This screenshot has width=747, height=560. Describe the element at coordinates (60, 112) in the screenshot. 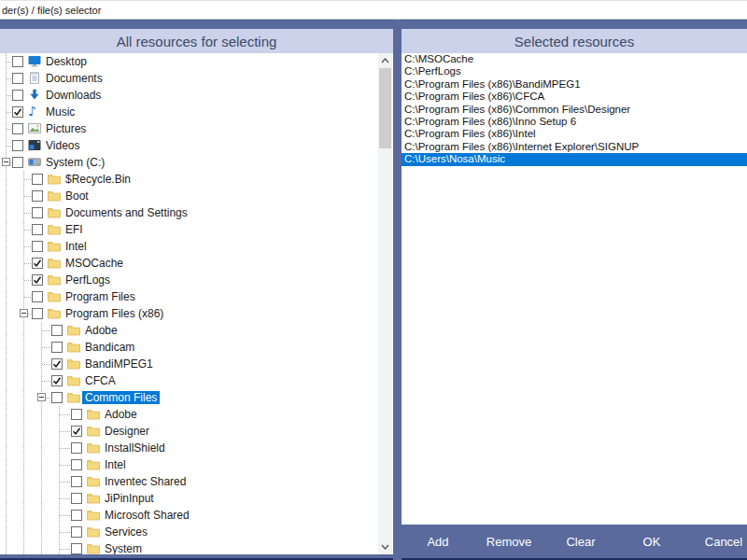

I see `tree-item-label: Music` at that location.